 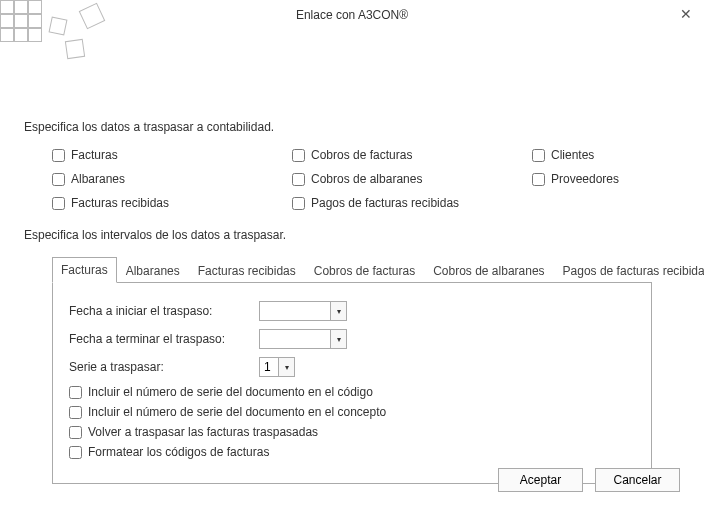 What do you see at coordinates (303, 339) in the screenshot?
I see `fecha-fin-combo: ▾` at bounding box center [303, 339].